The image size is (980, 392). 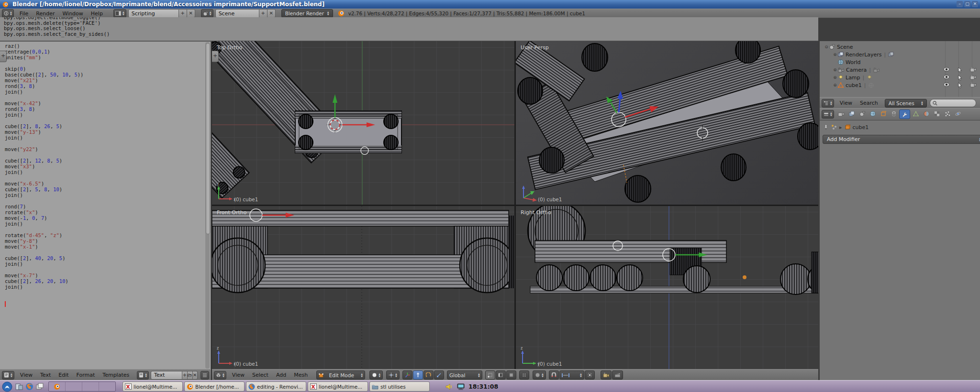 I want to click on volume-icon, so click(x=449, y=387).